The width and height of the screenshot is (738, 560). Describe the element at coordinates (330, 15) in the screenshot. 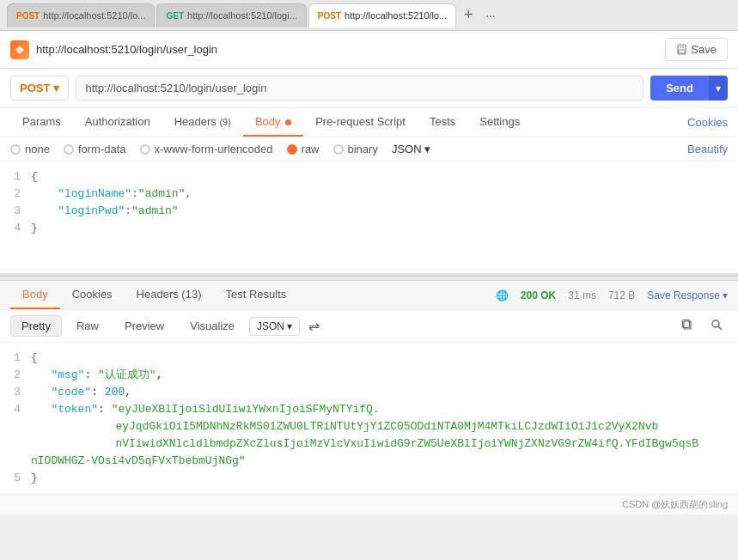

I see `tab-3-method: POST` at that location.